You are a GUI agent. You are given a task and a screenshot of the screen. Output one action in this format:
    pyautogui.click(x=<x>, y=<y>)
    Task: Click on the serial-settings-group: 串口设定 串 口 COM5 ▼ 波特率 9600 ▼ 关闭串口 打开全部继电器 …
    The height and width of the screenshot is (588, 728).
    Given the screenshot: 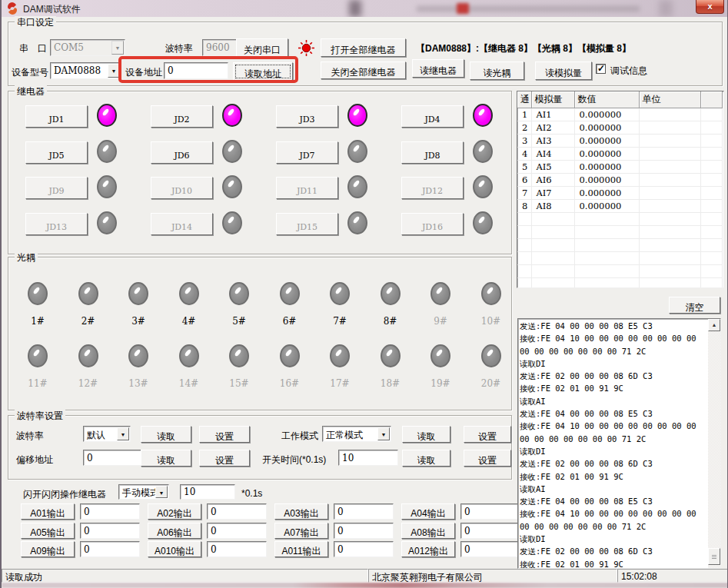 What is the action you would take?
    pyautogui.click(x=365, y=54)
    